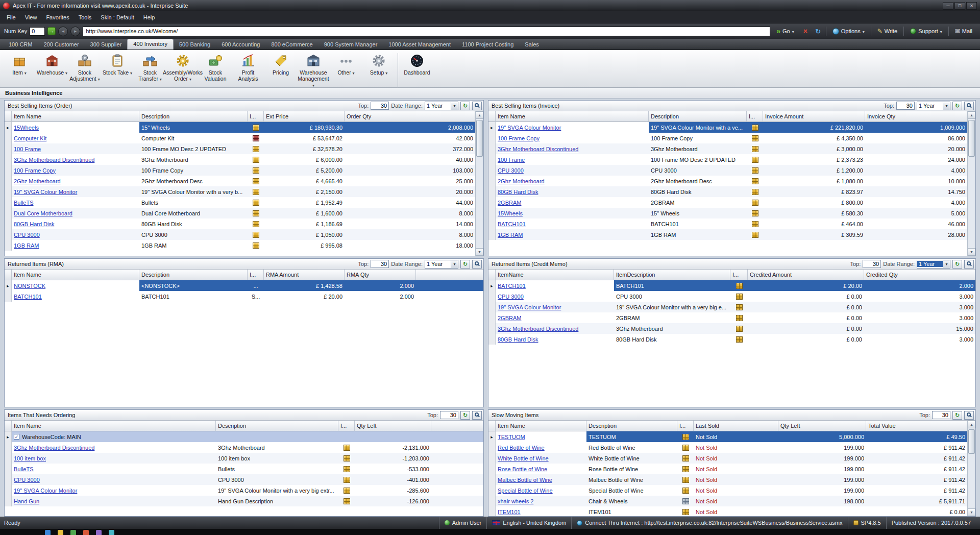  Describe the element at coordinates (509, 318) in the screenshot. I see `item-link: 2GBRAM` at that location.